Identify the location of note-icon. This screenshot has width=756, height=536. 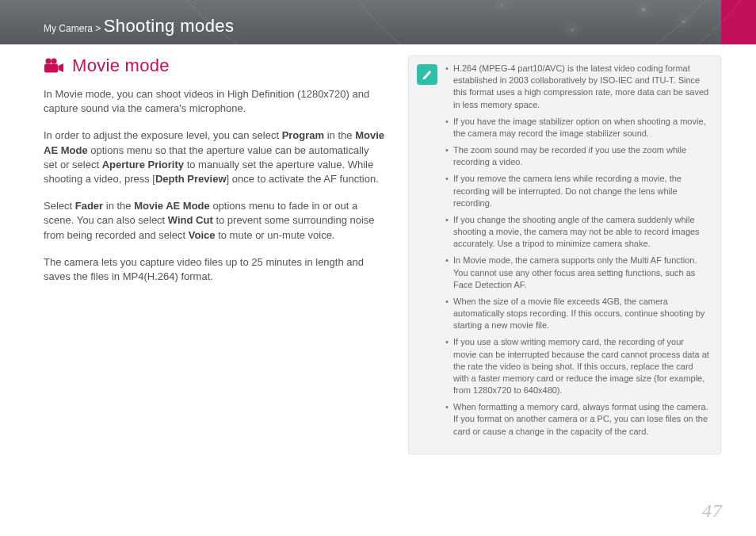
(427, 75).